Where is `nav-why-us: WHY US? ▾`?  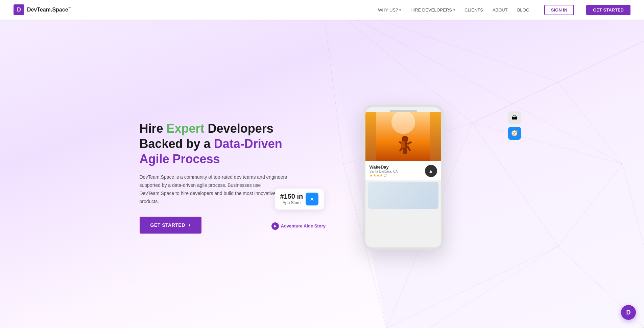
nav-why-us: WHY US? ▾ is located at coordinates (389, 10).